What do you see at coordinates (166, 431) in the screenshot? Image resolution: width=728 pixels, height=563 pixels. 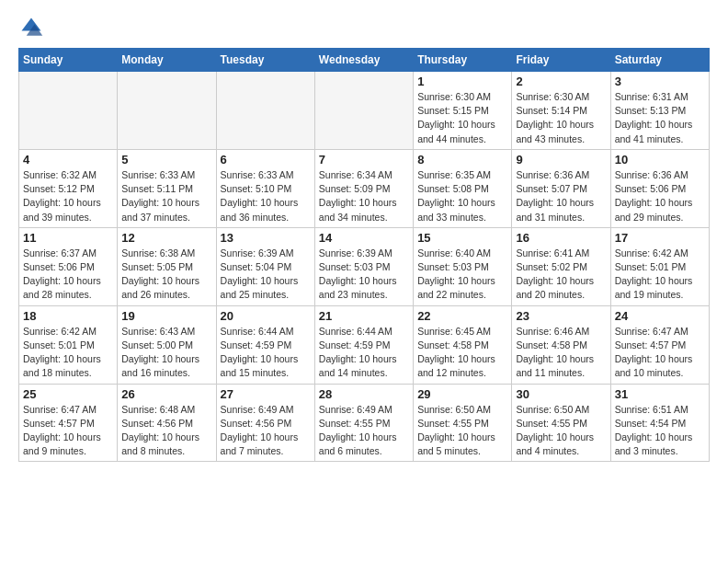 I see `day-info: Sunrise: 6:48 AMSunset: 4:56 PMDaylight:…` at bounding box center [166, 431].